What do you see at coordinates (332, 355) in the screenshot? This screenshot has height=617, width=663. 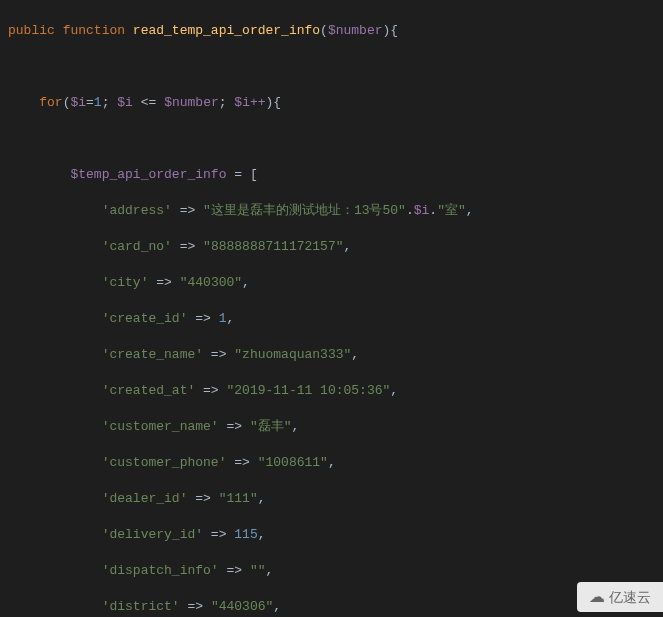 I see `code-line: 'create_name' => "zhuomaquan333",` at bounding box center [332, 355].